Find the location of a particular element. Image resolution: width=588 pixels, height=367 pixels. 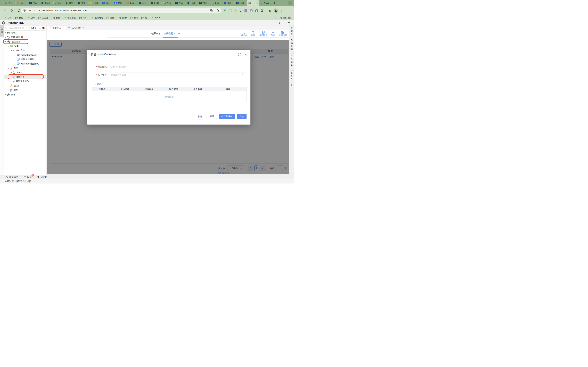

bookmark-item: r2 is located at coordinates (144, 18).